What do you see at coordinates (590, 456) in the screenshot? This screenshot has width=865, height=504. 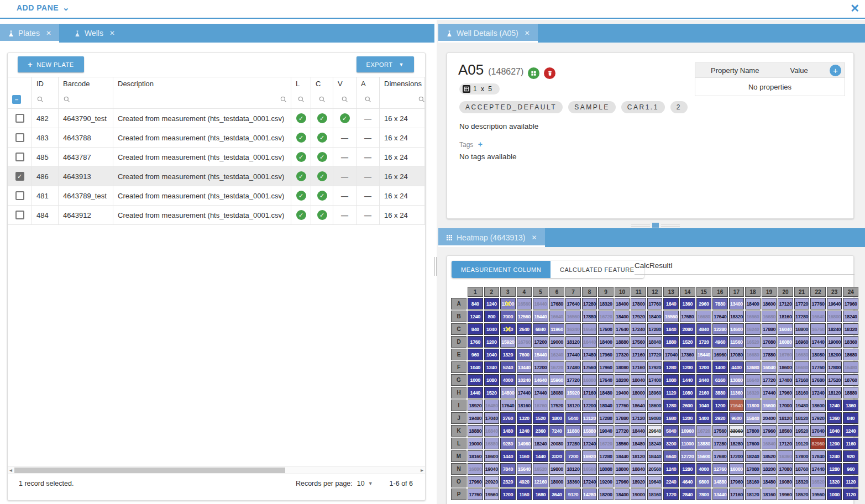 I see `well-cell-M8: 16920` at bounding box center [590, 456].